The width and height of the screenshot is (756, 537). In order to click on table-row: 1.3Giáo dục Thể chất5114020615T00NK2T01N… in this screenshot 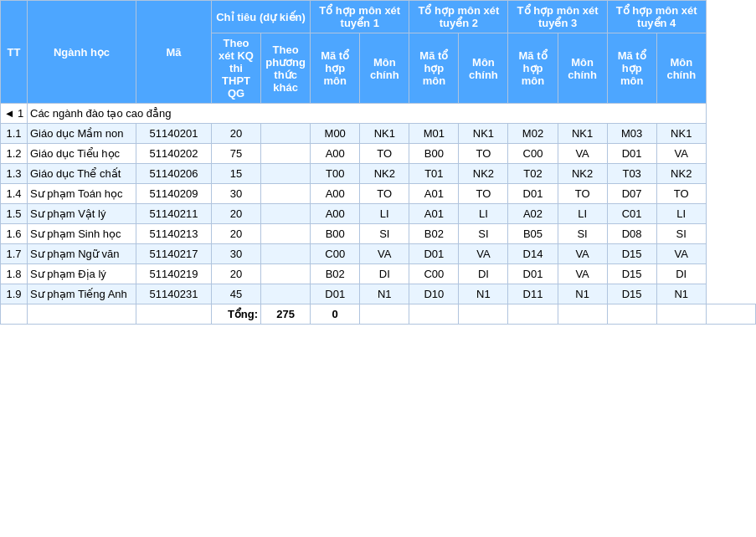, I will do `click(378, 174)`.